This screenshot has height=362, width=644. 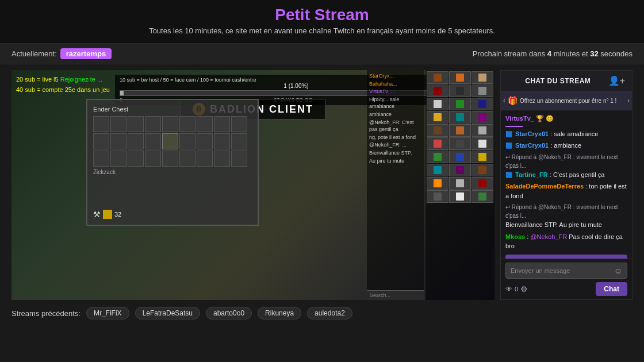 What do you see at coordinates (628, 101) in the screenshot?
I see `gift-next-icon: ›` at bounding box center [628, 101].